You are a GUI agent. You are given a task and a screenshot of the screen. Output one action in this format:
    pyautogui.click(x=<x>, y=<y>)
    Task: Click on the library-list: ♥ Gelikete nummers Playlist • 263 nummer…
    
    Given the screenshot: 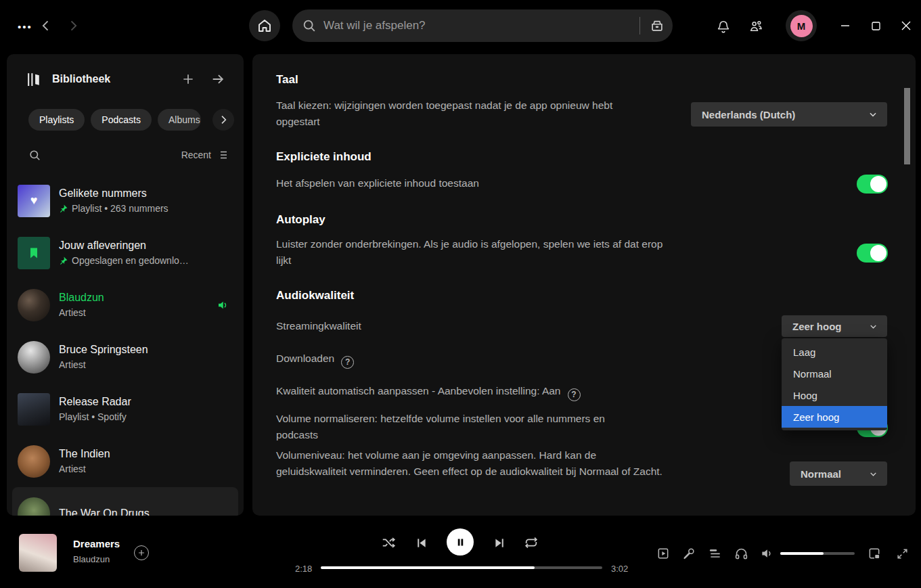 What is the action you would take?
    pyautogui.click(x=125, y=345)
    